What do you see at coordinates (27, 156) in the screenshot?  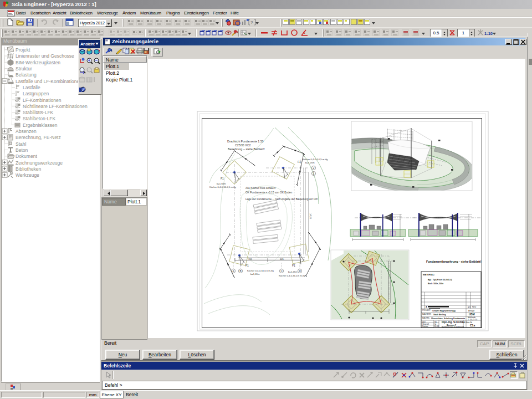 I see `svg-text: Dokument` at bounding box center [27, 156].